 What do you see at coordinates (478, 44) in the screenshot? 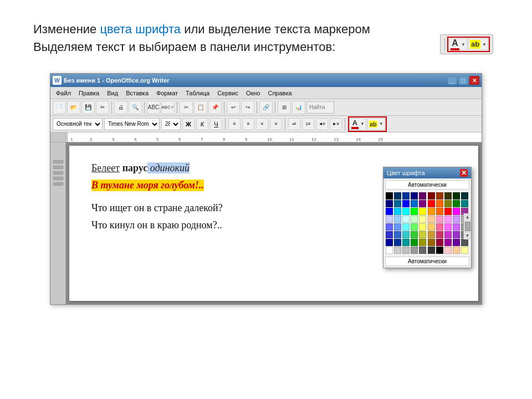
I see `highlight-button: ab ▼` at bounding box center [478, 44].